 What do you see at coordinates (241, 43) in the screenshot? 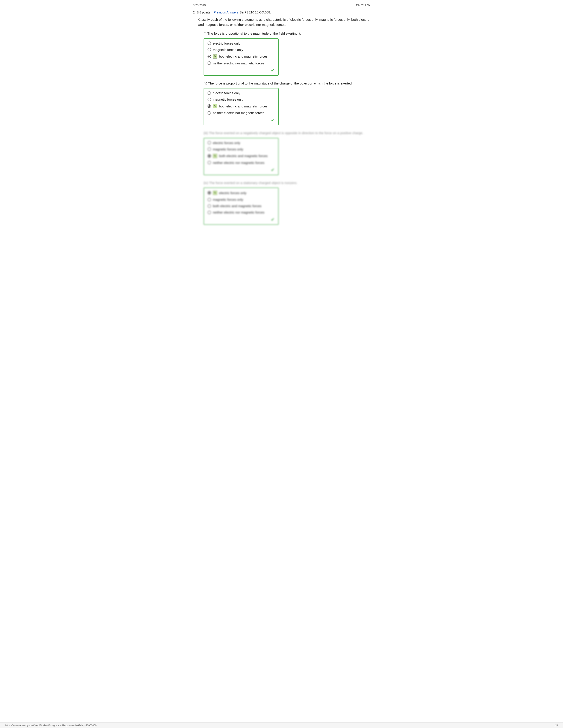
I see `radio-option-i-0: electric forces only` at bounding box center [241, 43].